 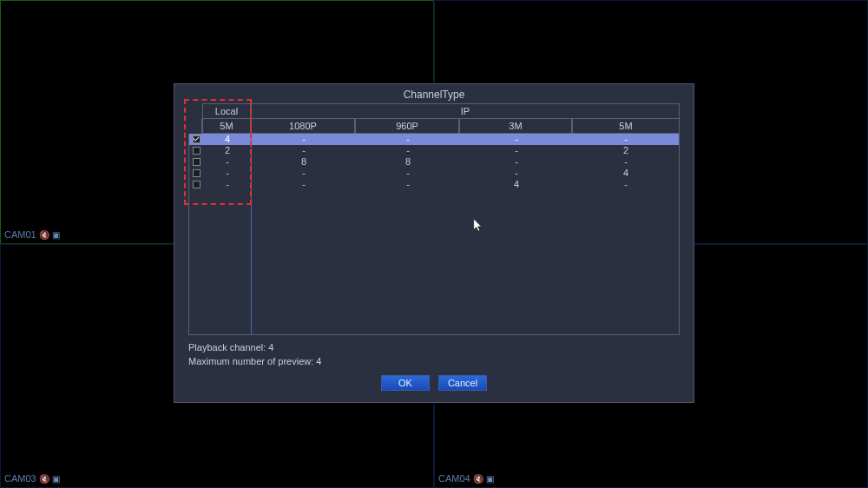 What do you see at coordinates (434, 94) in the screenshot?
I see `dialog-title: ChannelType` at bounding box center [434, 94].